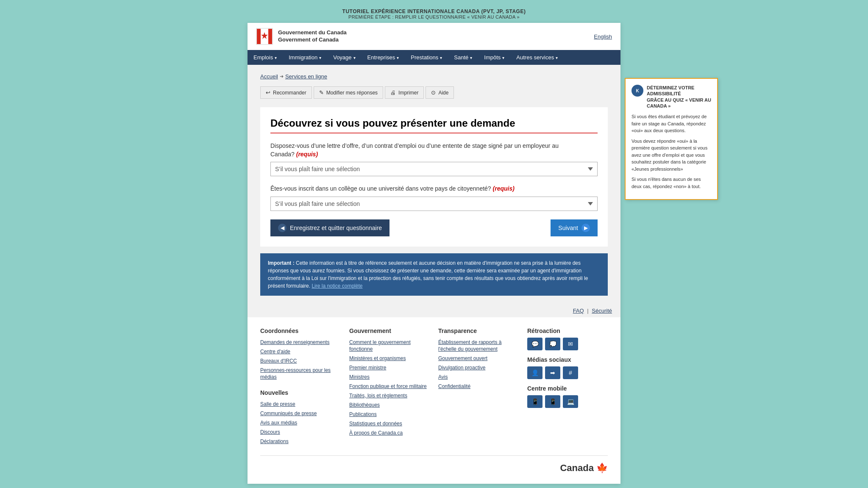 The image size is (868, 488). I want to click on social-icon-2: ➡, so click(553, 373).